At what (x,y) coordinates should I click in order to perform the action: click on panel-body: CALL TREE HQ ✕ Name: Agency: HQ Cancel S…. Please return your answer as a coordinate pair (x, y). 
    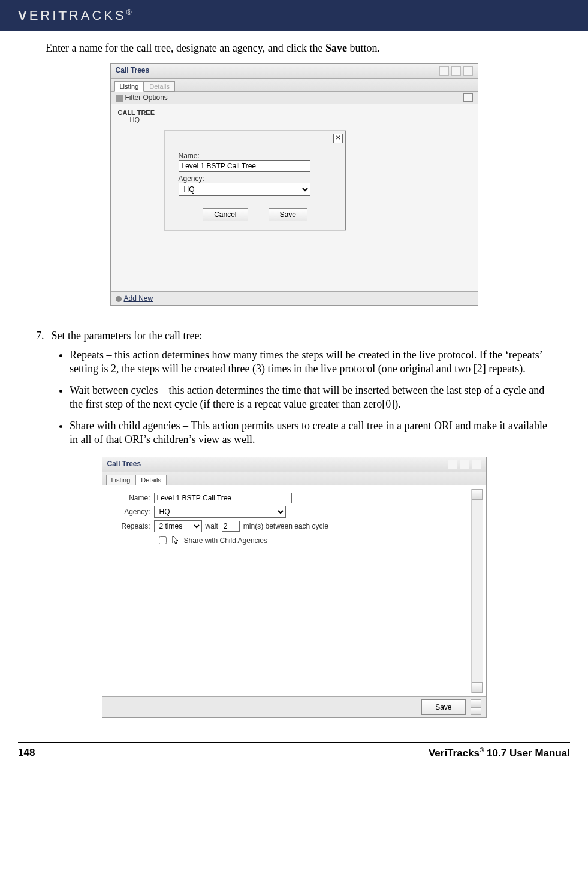
    Looking at the image, I should click on (294, 198).